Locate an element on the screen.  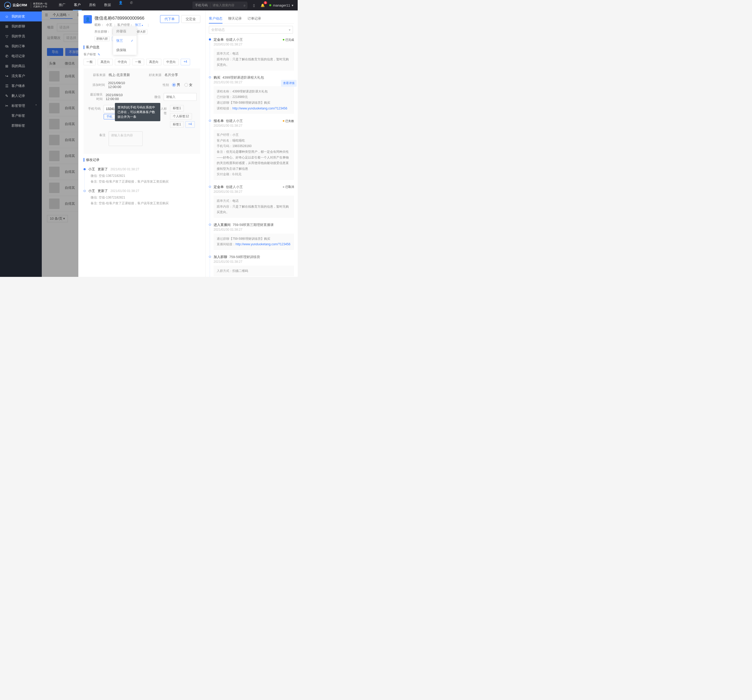
phone-tag: 手机 is located at coordinates (109, 117).